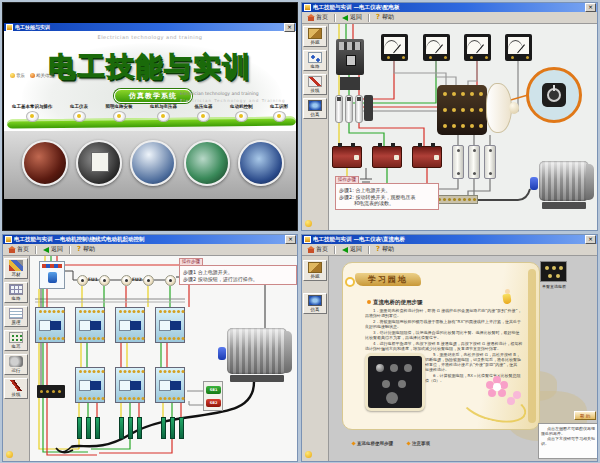  I want to click on menu-item-instruments: 电工仪表, so click(79, 113).